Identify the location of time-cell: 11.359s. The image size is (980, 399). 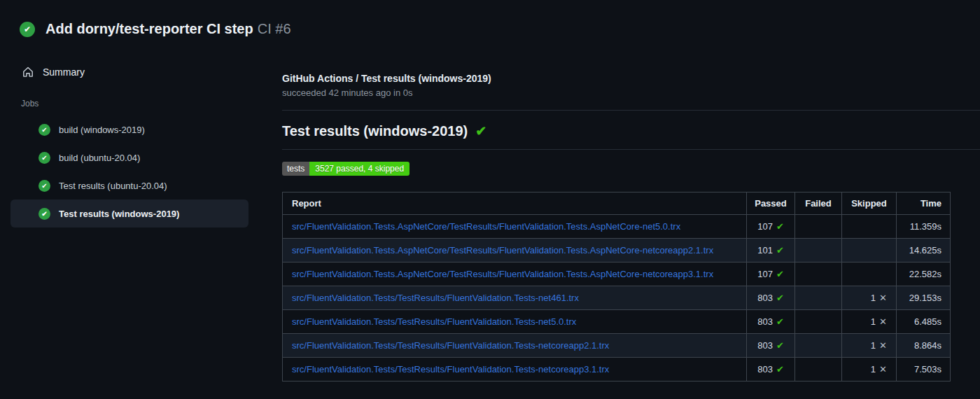
(924, 227).